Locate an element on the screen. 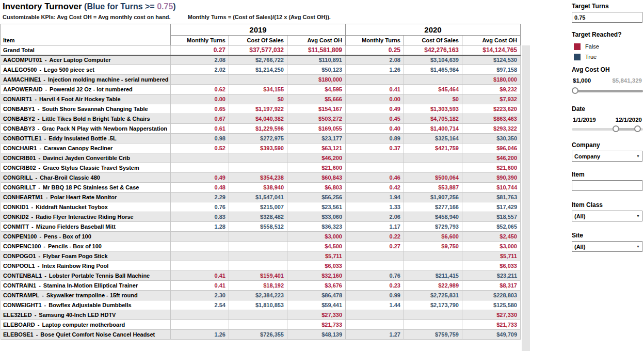  avg-cost-oh-cell: $23,177 is located at coordinates (317, 138).